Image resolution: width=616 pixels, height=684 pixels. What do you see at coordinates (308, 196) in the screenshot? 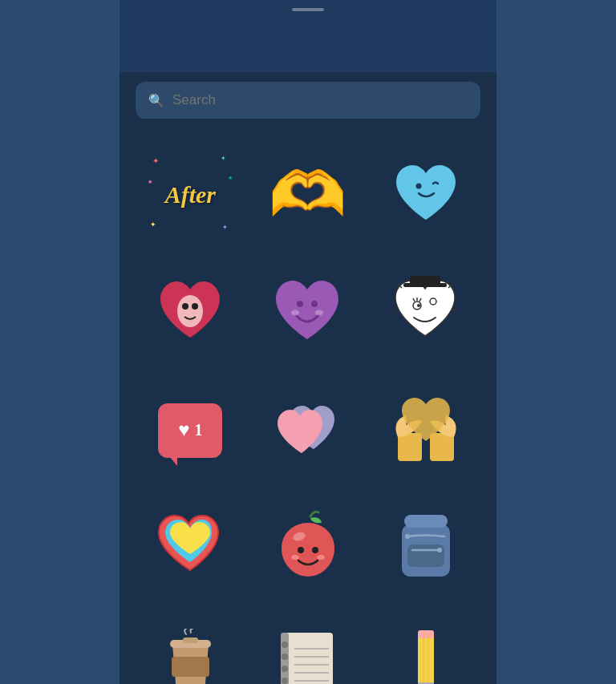
I see `sticker-colorful-heart: 🫶` at bounding box center [308, 196].